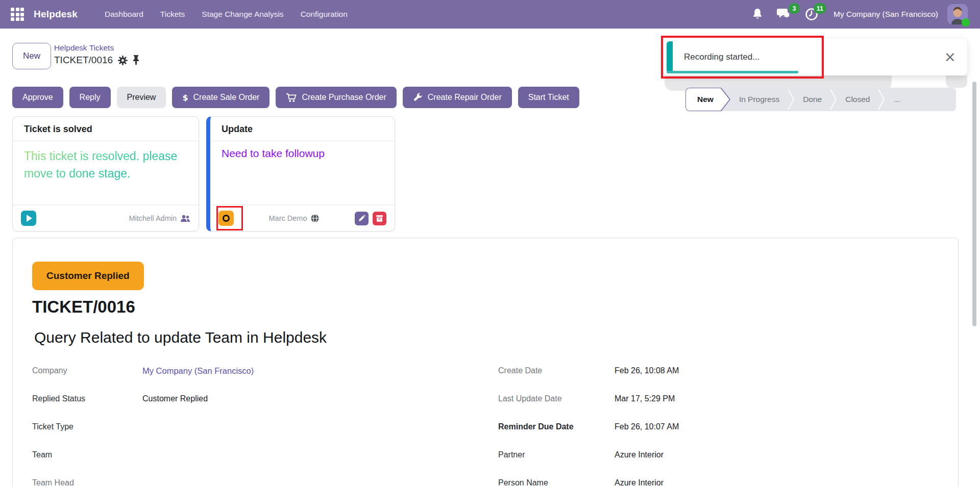  What do you see at coordinates (226, 218) in the screenshot?
I see `record-button` at bounding box center [226, 218].